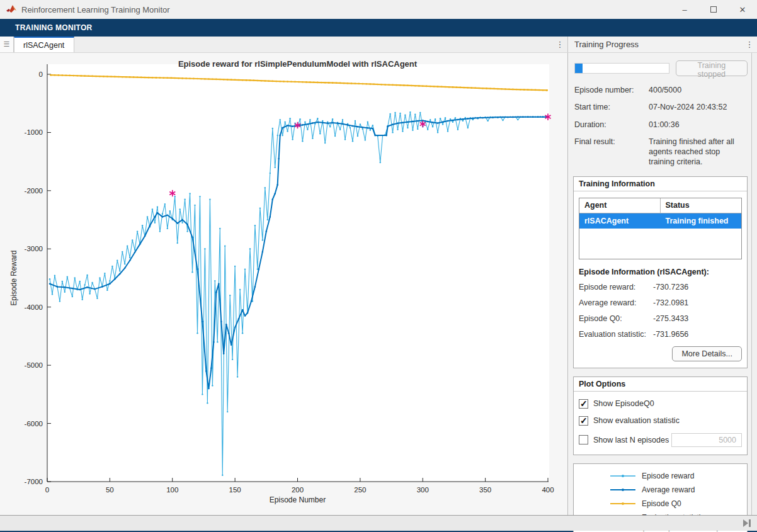 Image resolution: width=757 pixels, height=532 pixels. Describe the element at coordinates (560, 44) in the screenshot. I see `document-actions-menu-button: ⋮` at that location.